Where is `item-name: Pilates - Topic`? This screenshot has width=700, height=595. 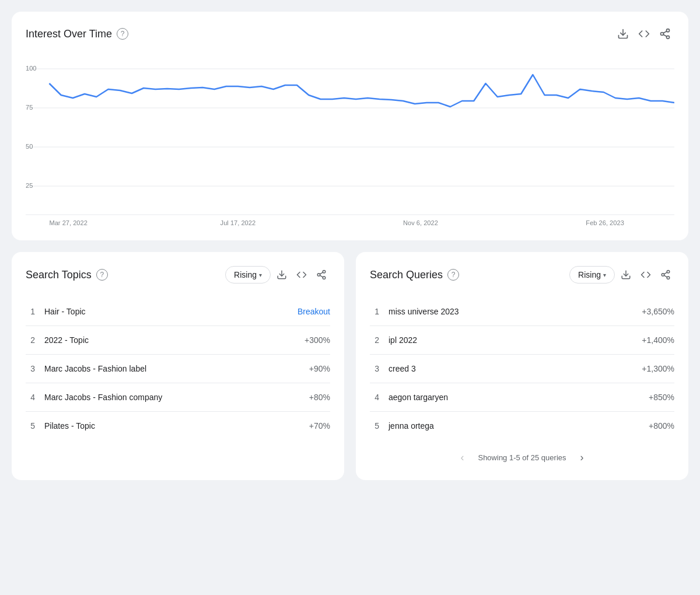
item-name: Pilates - Topic is located at coordinates (70, 426).